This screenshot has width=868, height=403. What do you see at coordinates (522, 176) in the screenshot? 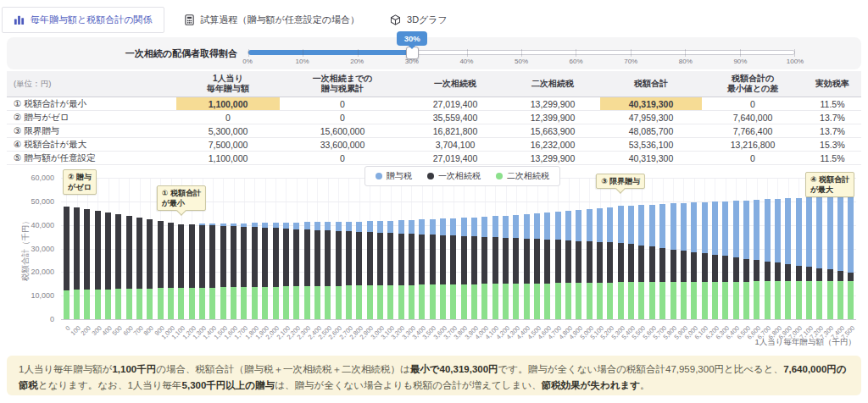
I see `legend-item-二次相続税: 二次相続税` at bounding box center [522, 176].